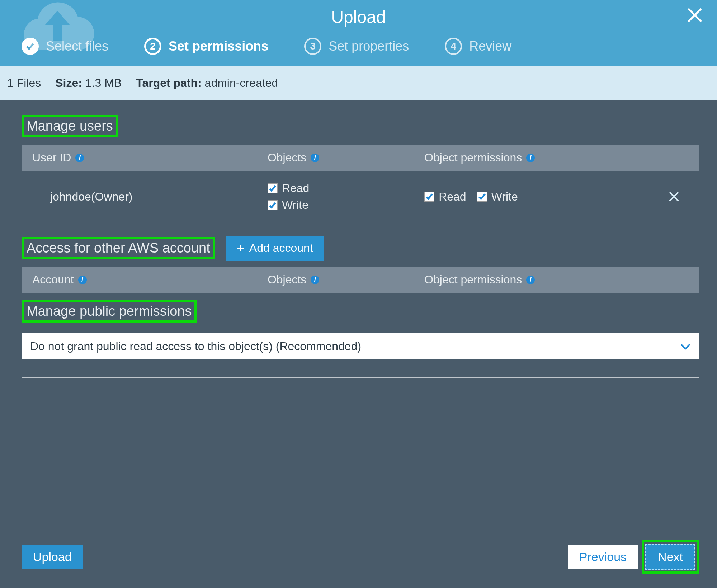  What do you see at coordinates (674, 197) in the screenshot?
I see `remove-row-button` at bounding box center [674, 197].